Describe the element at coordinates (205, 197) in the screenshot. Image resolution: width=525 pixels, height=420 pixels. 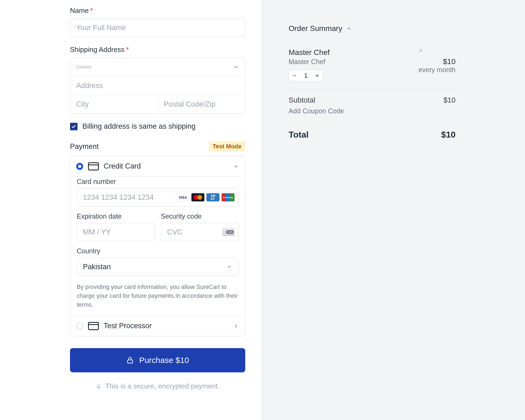
I see `card-brand-icons: VISA AM EX UnionPay` at that location.